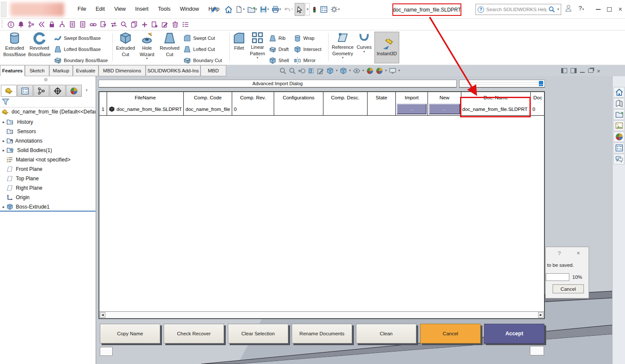 The image size is (625, 364). Describe the element at coordinates (87, 90) in the screenshot. I see `panel-expand-chevron: ›` at that location.